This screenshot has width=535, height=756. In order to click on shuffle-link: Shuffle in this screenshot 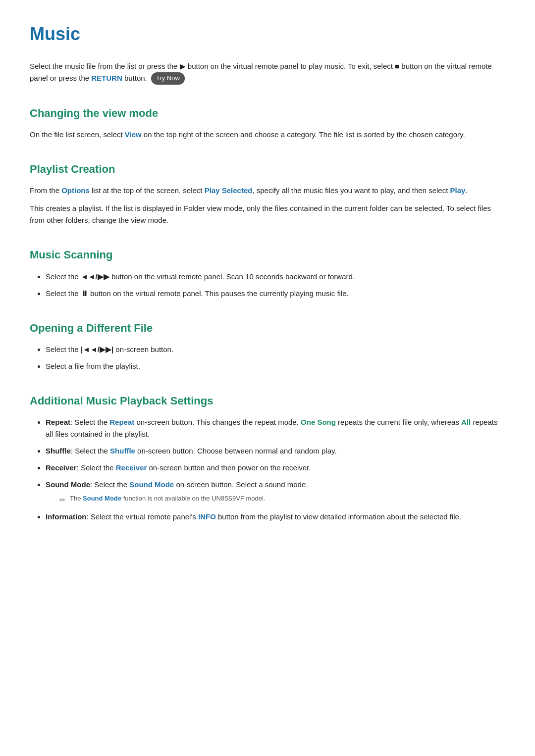, I will do `click(123, 451)`.